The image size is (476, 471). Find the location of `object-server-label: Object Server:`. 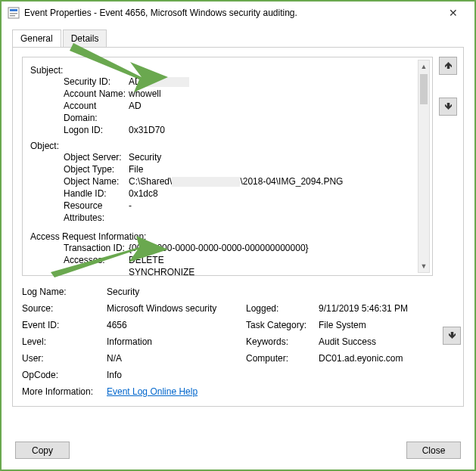

object-server-label: Object Server: is located at coordinates (79, 157).